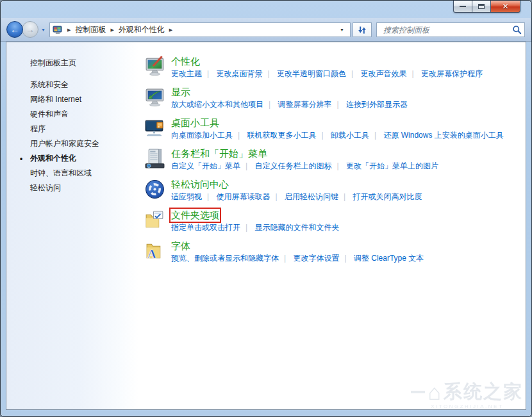  Describe the element at coordinates (142, 29) in the screenshot. I see `breadcrumb-item-appearance-personalization: 外观和个性化` at that location.